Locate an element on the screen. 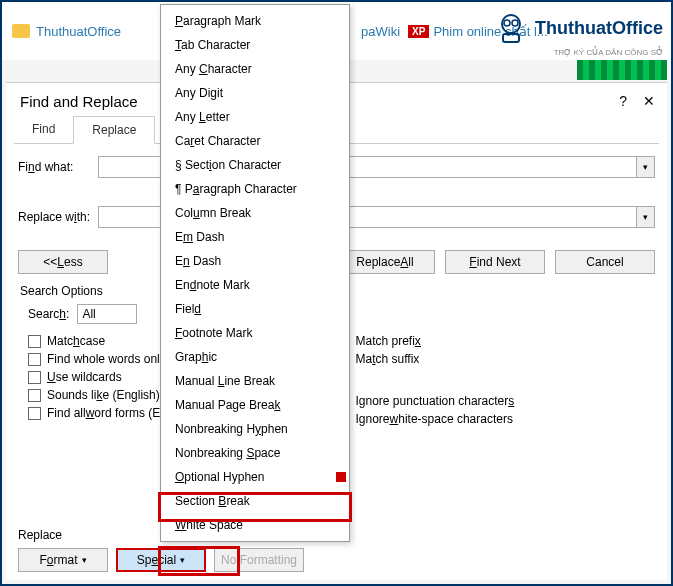 This screenshot has height=586, width=673. menu-footnote-mark: Footnote Mark is located at coordinates (255, 333).